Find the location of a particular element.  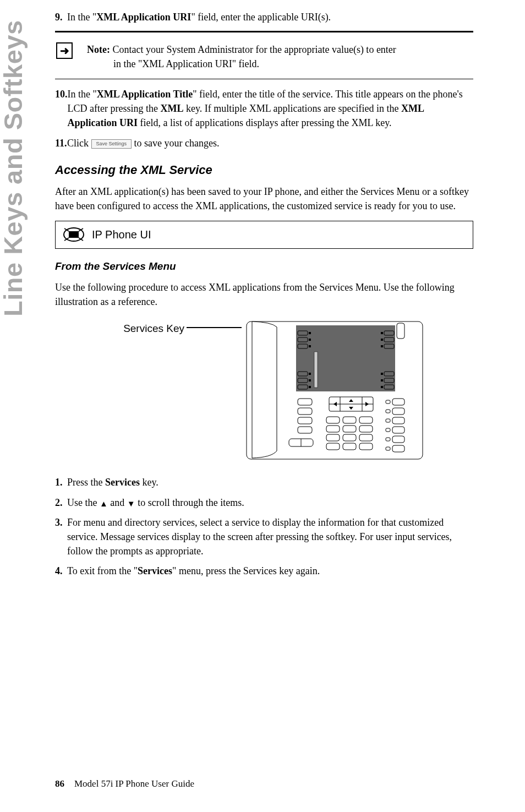

item-text: For menu and directory services, select … is located at coordinates (270, 537).